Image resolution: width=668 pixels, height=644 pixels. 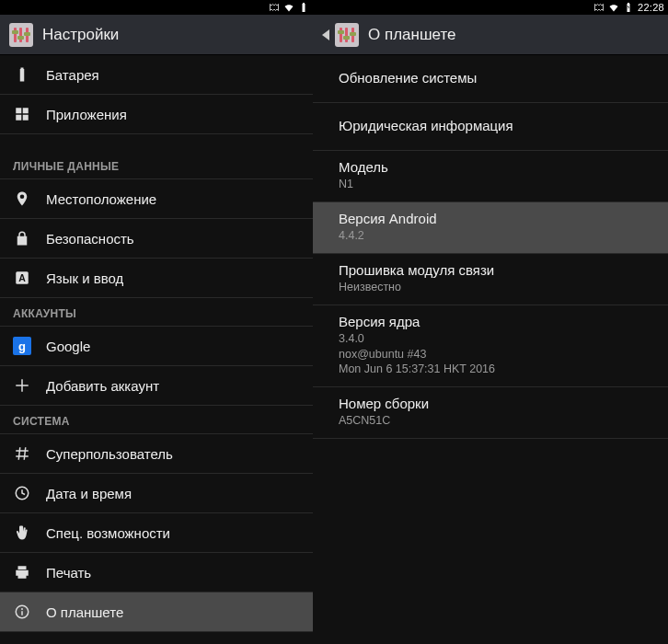 What do you see at coordinates (490, 421) in the screenshot?
I see `info-value: A5CN51C` at bounding box center [490, 421].